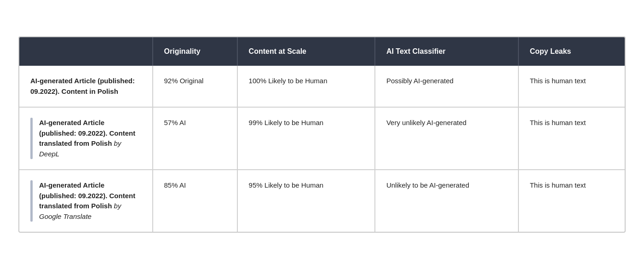 Image resolution: width=644 pixels, height=269 pixels. I want to click on row-3-label-bold: AI-generated Article (published: 09.2022…, so click(87, 200).